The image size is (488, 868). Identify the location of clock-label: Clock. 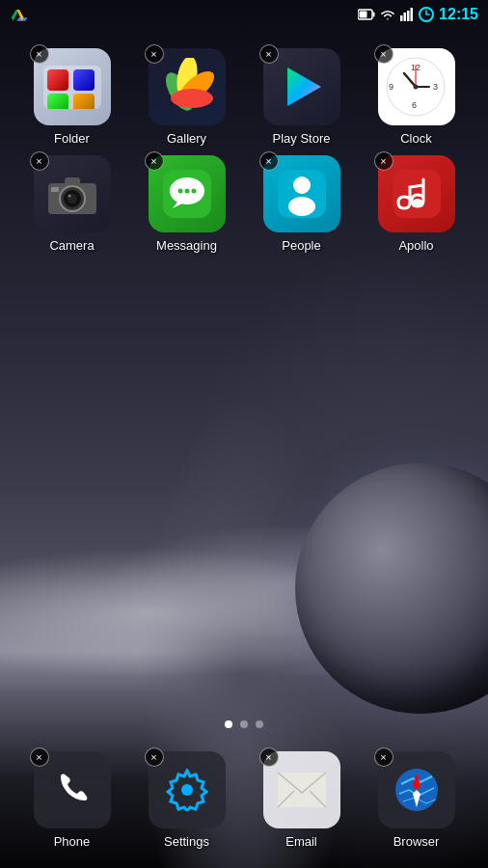
(417, 139).